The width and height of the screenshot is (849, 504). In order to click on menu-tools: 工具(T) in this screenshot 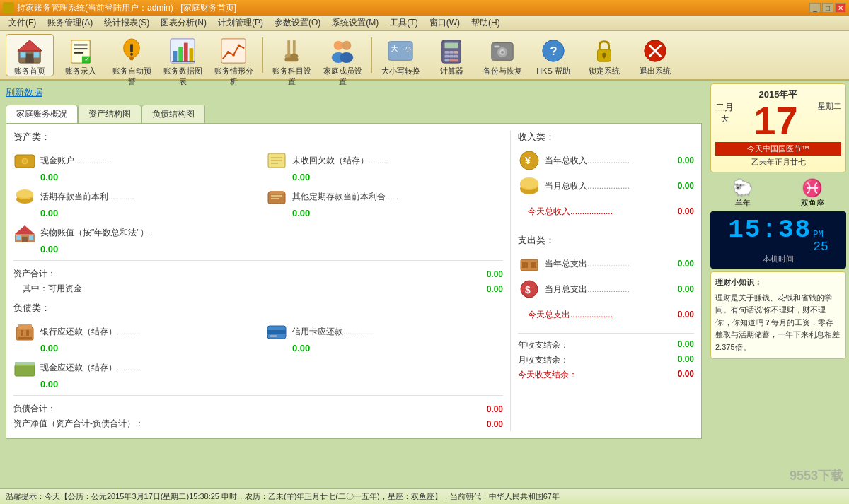, I will do `click(403, 23)`.